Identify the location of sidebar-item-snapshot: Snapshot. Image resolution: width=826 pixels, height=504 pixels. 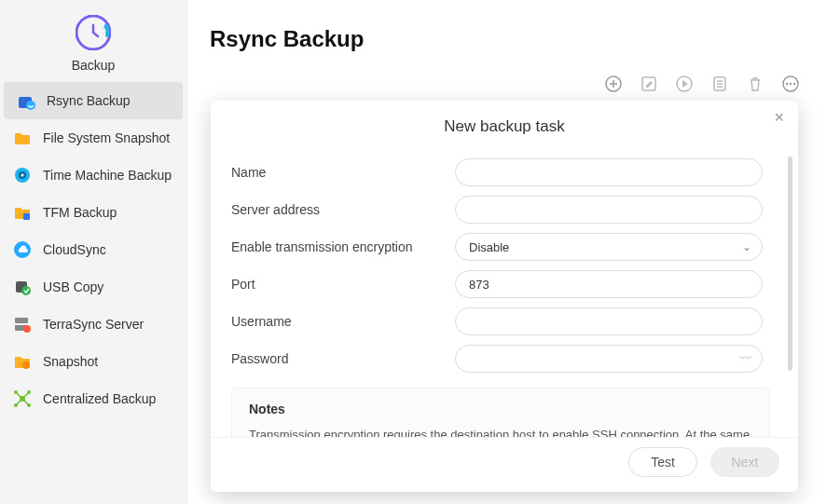
(93, 361).